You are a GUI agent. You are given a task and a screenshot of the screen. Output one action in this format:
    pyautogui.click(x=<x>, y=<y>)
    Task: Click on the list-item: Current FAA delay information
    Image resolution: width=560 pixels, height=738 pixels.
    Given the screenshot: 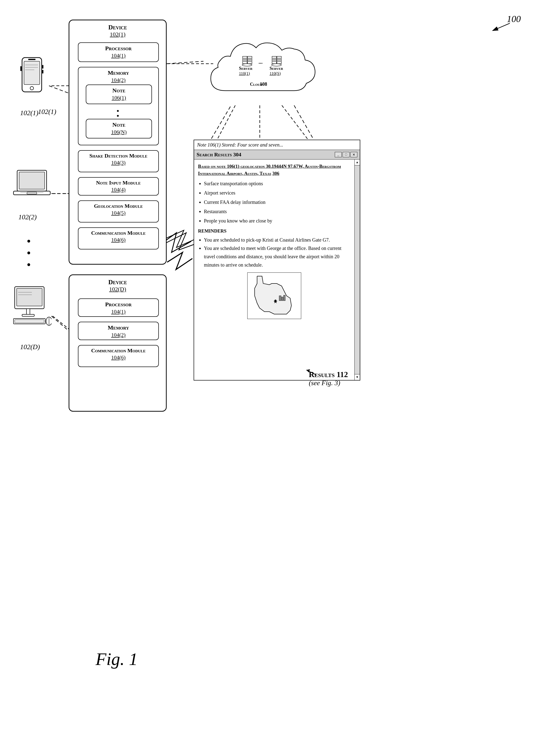 What is the action you would take?
    pyautogui.click(x=277, y=202)
    